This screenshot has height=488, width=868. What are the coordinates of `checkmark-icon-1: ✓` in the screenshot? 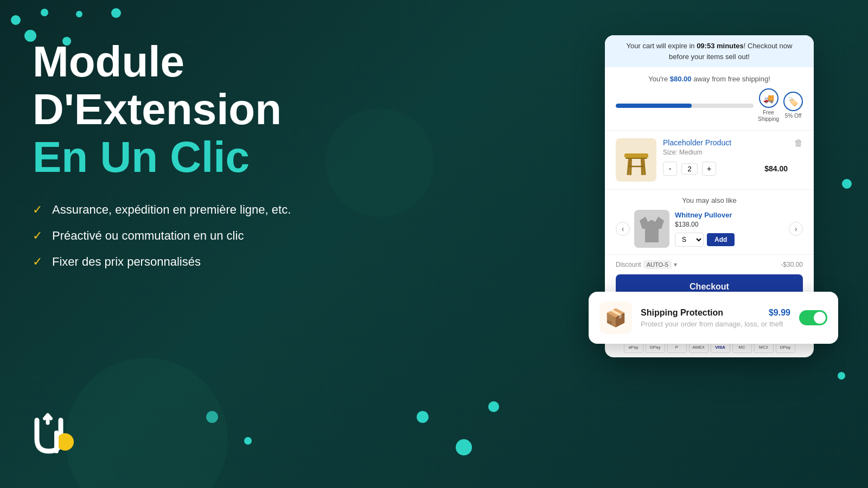 It's located at (37, 210).